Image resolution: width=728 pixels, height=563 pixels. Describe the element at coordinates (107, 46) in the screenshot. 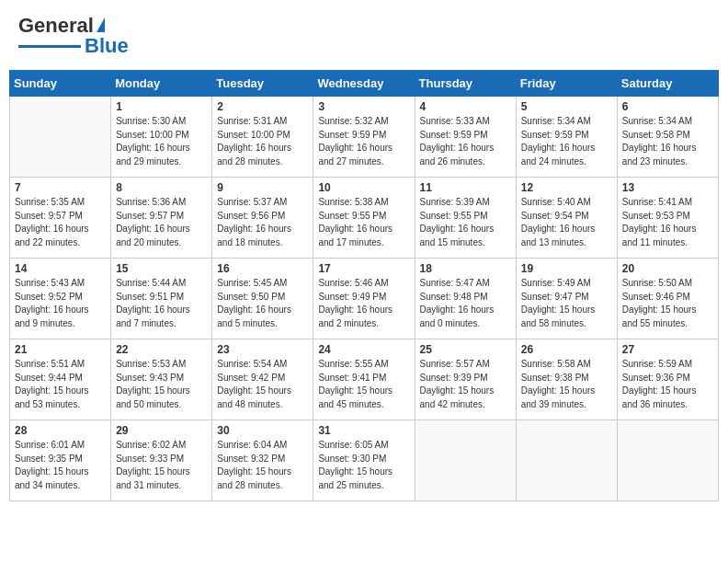

I see `logo-blue: Blue` at that location.